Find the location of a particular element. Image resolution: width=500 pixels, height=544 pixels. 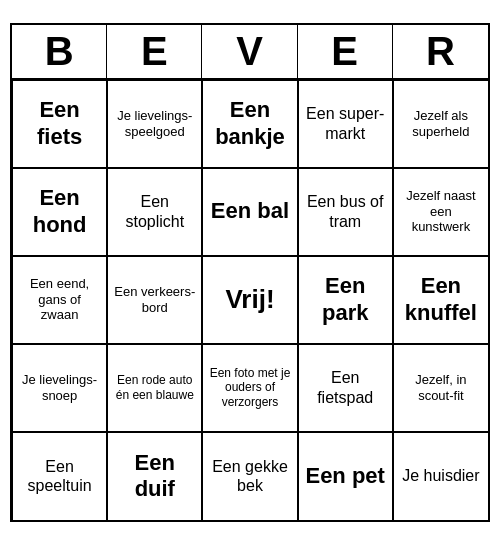

bingo-cell: Je huisdier is located at coordinates (440, 476).